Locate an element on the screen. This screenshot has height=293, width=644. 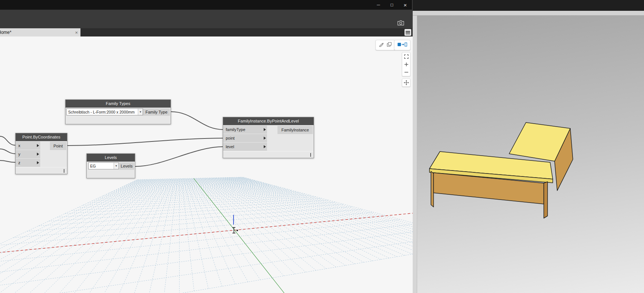
port-label: point is located at coordinates (230, 138).